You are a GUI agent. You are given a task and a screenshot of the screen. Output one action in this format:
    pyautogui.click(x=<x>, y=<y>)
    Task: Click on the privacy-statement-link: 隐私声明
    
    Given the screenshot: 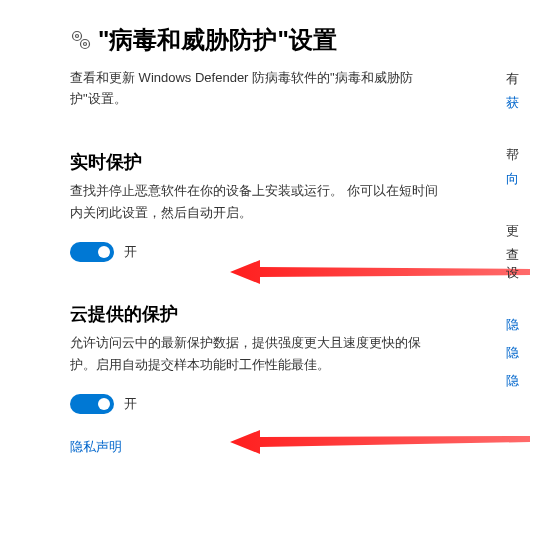 What is the action you would take?
    pyautogui.click(x=265, y=447)
    